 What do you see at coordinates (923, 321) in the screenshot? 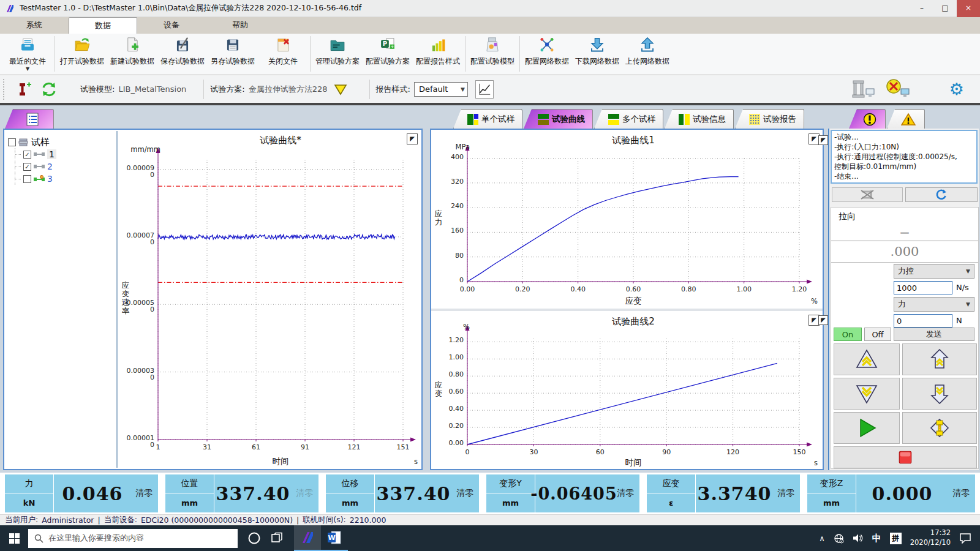
I see `target-input` at bounding box center [923, 321].